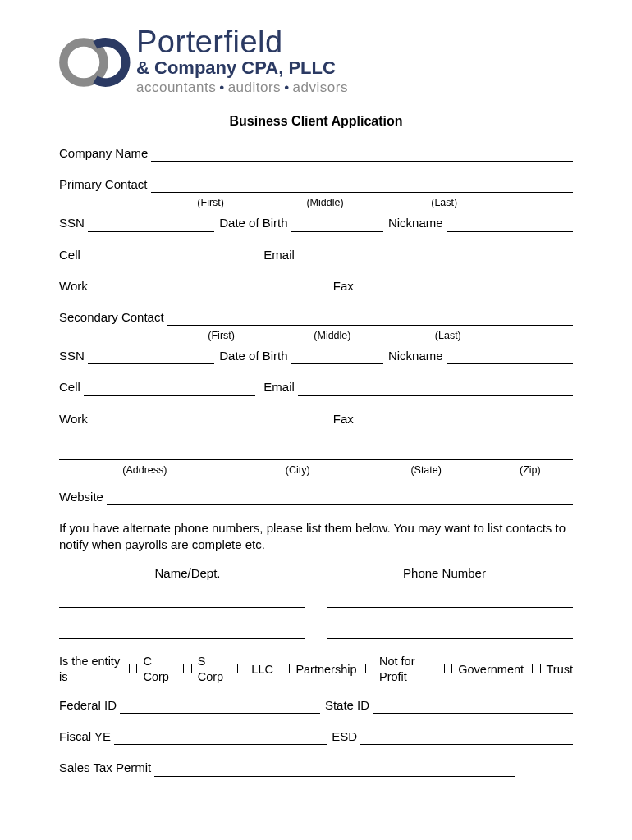 The width and height of the screenshot is (632, 840). Describe the element at coordinates (105, 185) in the screenshot. I see `primary-contact-label: Primary Contact` at that location.